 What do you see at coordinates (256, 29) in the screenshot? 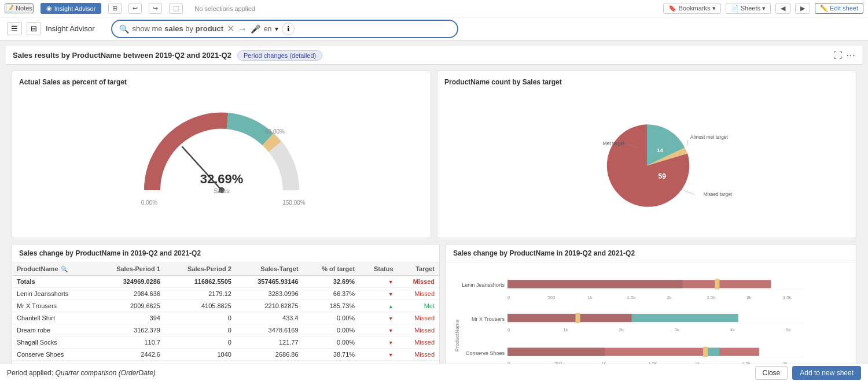
I see `mic-button: 🎤` at bounding box center [256, 29].